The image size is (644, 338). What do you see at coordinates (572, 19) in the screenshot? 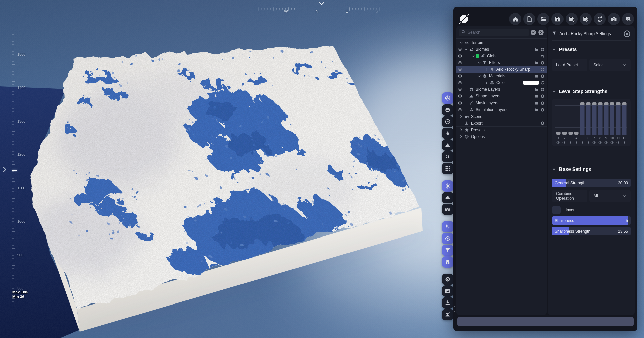
I see `save-as-button` at bounding box center [572, 19].